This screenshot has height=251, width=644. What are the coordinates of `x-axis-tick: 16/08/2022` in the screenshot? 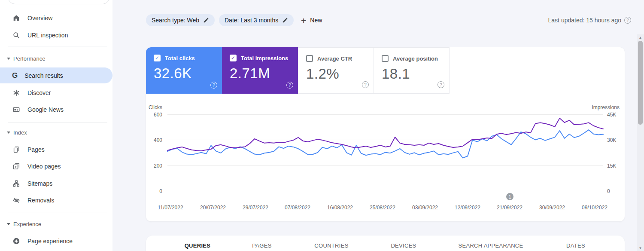 It's located at (340, 208).